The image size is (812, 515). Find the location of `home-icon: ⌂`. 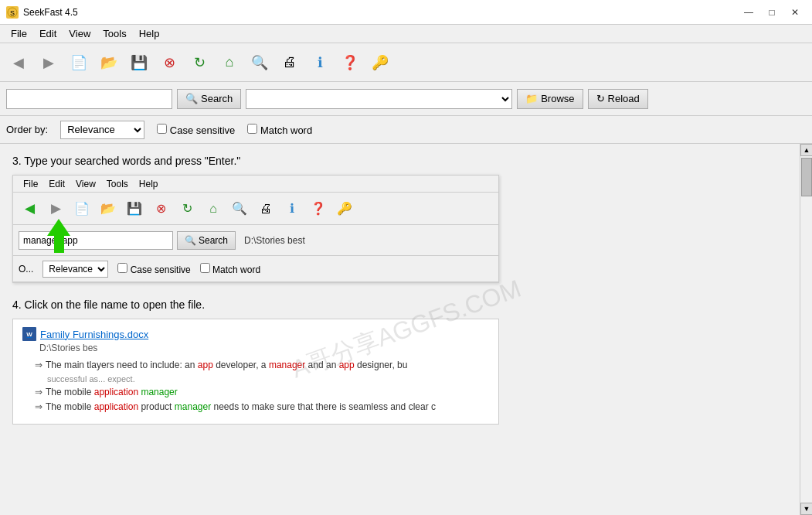

home-icon: ⌂ is located at coordinates (230, 62).